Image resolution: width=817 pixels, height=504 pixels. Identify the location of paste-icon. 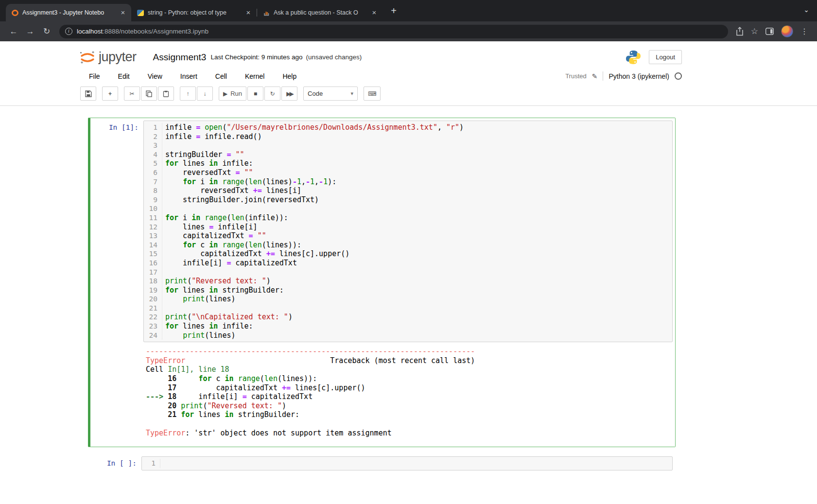
(166, 94).